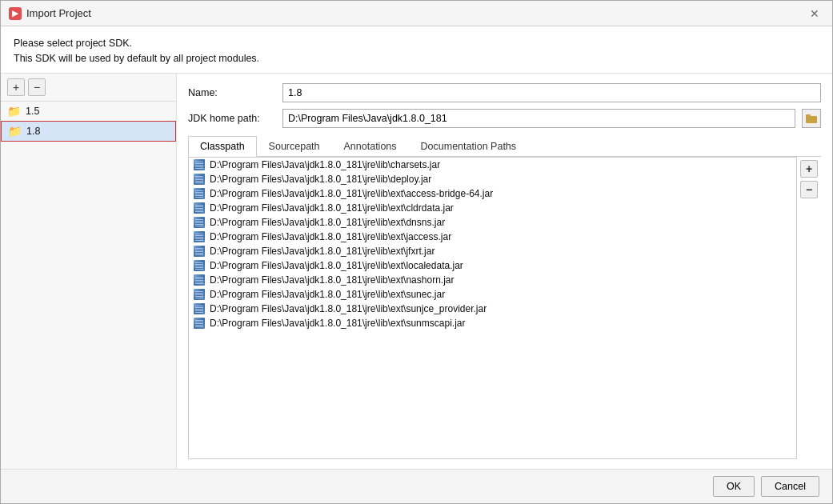  I want to click on header-line2: This SDK will be used by default by all …, so click(416, 59).